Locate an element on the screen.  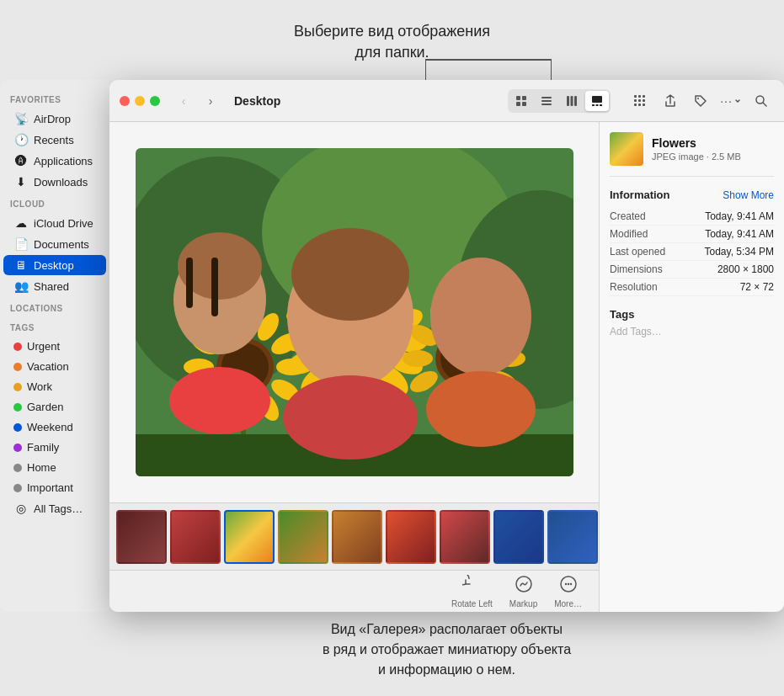
bottom-bar: Rotate Left Markup More… is located at coordinates (354, 591).